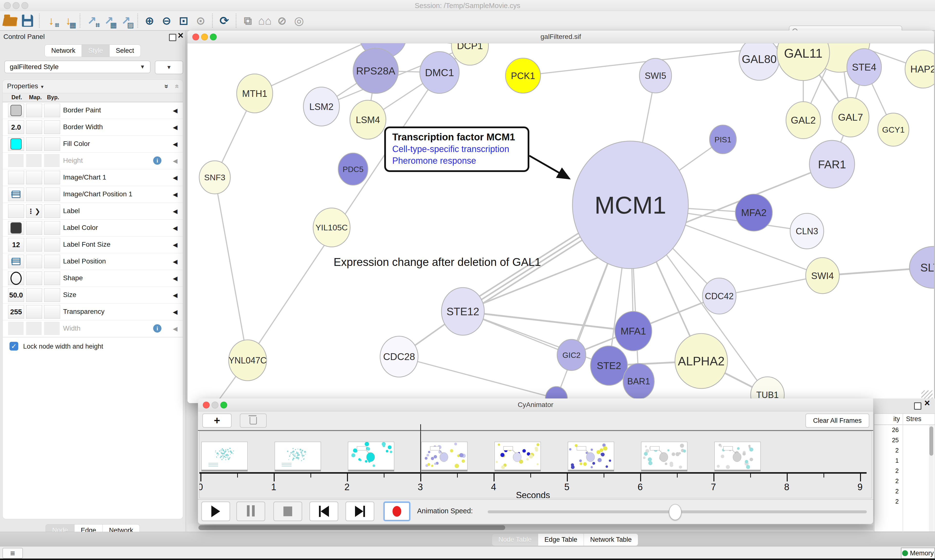 This screenshot has height=560, width=935. What do you see at coordinates (93, 329) in the screenshot?
I see `property-row-width: Widthi◀` at bounding box center [93, 329].